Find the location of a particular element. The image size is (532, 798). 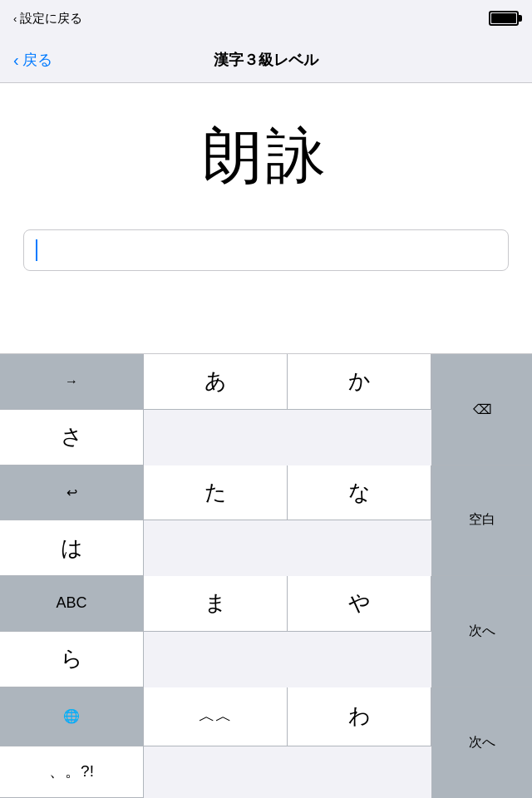

key-globe: 🌐 is located at coordinates (71, 717).